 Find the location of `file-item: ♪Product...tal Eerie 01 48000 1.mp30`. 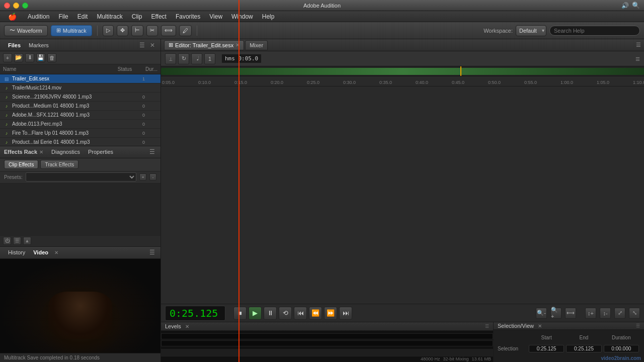

file-item: ♪Product...tal Eerie 01 48000 1.mp30 is located at coordinates (80, 142).